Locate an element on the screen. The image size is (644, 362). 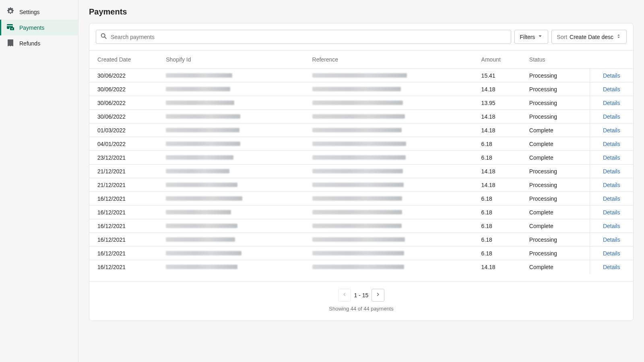
next-page-button is located at coordinates (378, 295).